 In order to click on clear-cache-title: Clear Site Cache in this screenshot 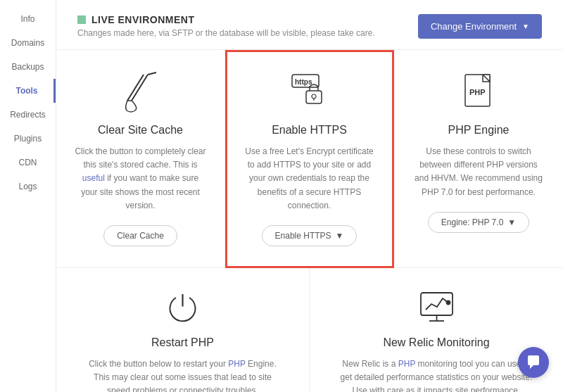, I will do `click(141, 130)`.